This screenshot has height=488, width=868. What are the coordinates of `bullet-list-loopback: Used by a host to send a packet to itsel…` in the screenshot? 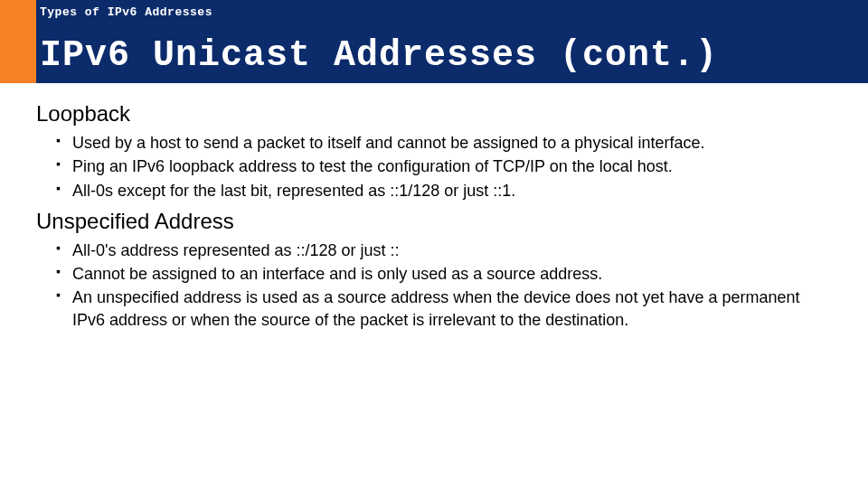 It's located at (434, 166).